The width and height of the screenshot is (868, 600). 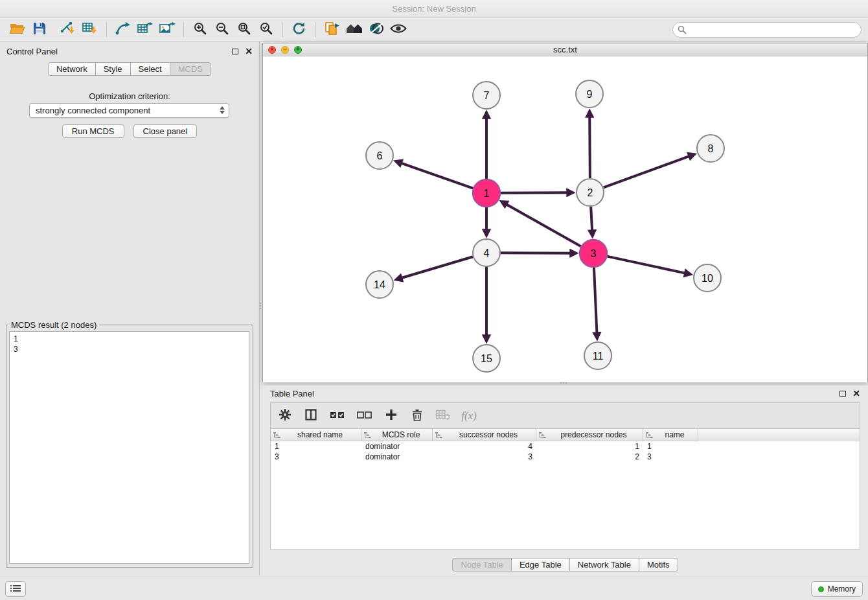 What do you see at coordinates (565, 50) in the screenshot?
I see `network-window-titlebar: scc.txt × − +` at bounding box center [565, 50].